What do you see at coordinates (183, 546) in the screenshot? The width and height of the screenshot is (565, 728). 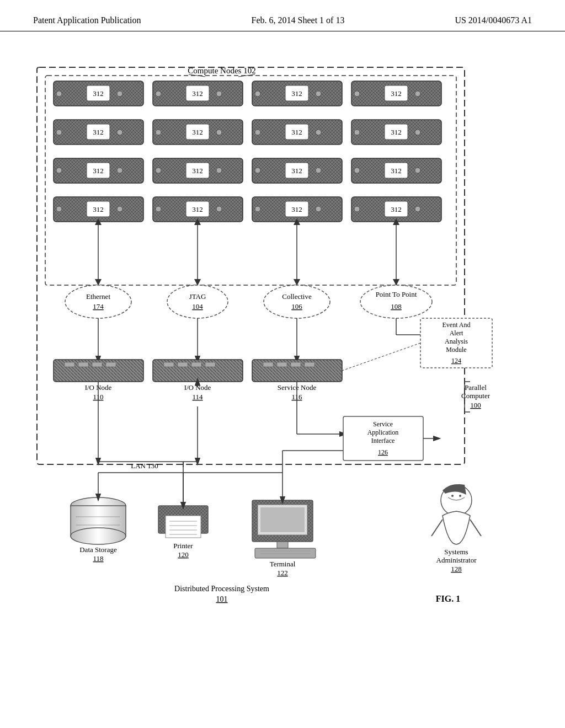 I see `svg-text: Printer` at bounding box center [183, 546].